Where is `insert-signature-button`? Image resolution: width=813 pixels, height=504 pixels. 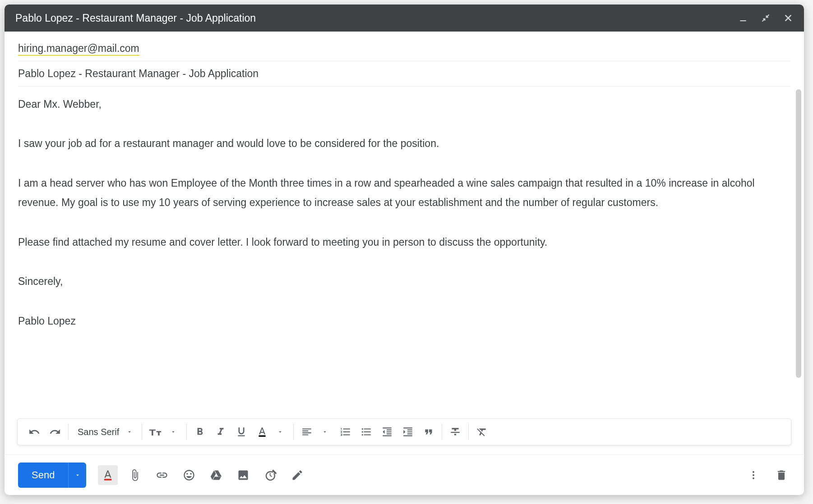
insert-signature-button is located at coordinates (297, 475).